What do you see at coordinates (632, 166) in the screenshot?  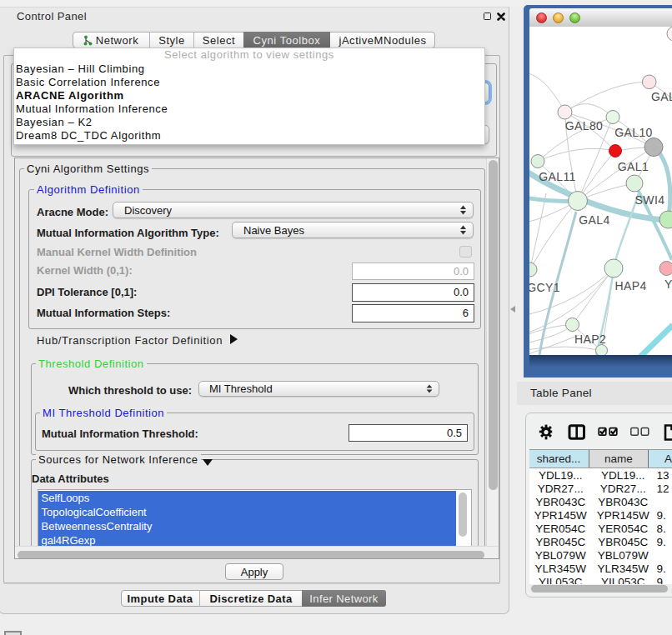 I see `svg-text: GAL1` at bounding box center [632, 166].